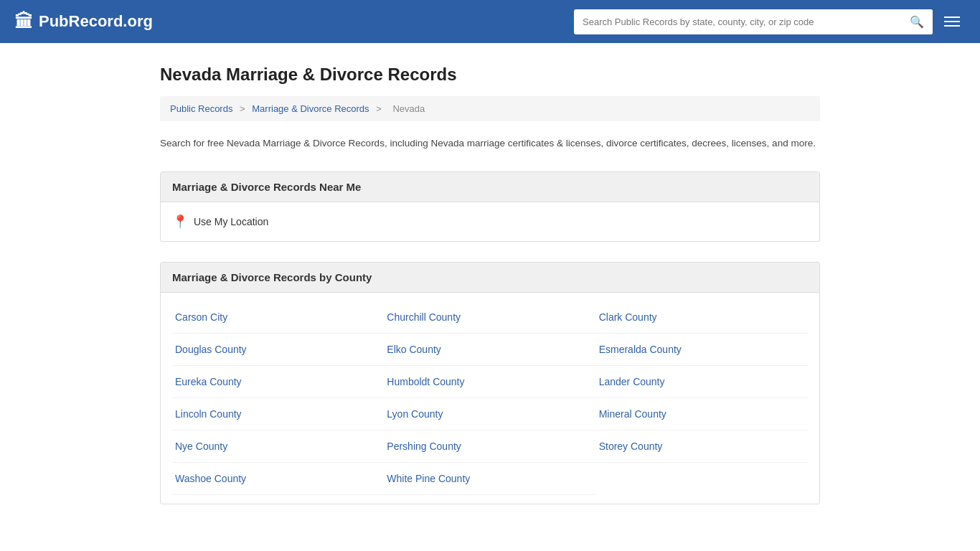 The image size is (980, 551). I want to click on county-item: Lincoln County, so click(278, 415).